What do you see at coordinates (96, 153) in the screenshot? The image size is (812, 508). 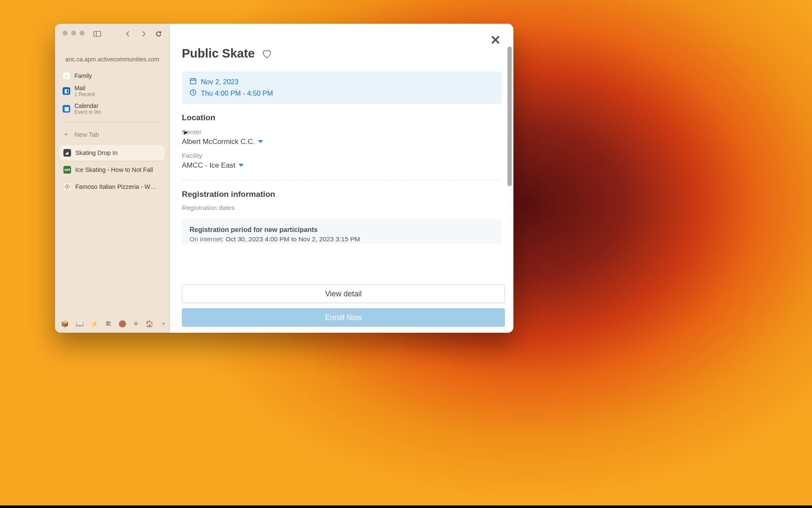 I see `tab-label: Skating Drop In` at bounding box center [96, 153].